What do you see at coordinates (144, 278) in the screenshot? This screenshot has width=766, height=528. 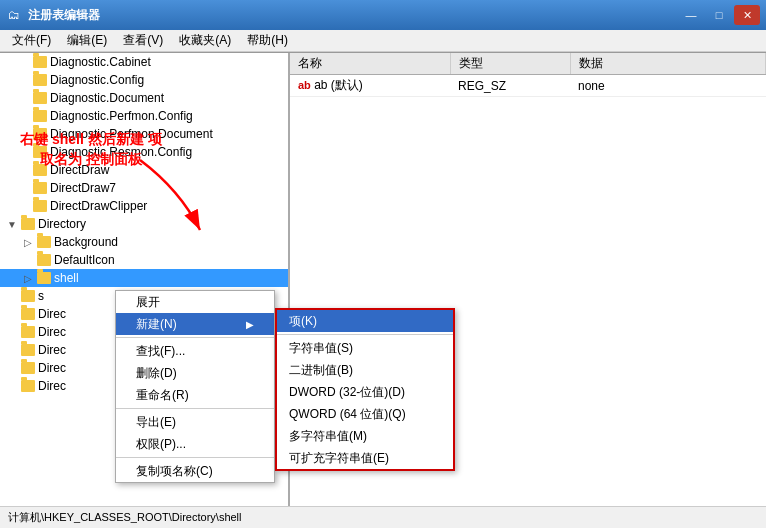 I see `tree-item-shell: ▷ shell` at bounding box center [144, 278].